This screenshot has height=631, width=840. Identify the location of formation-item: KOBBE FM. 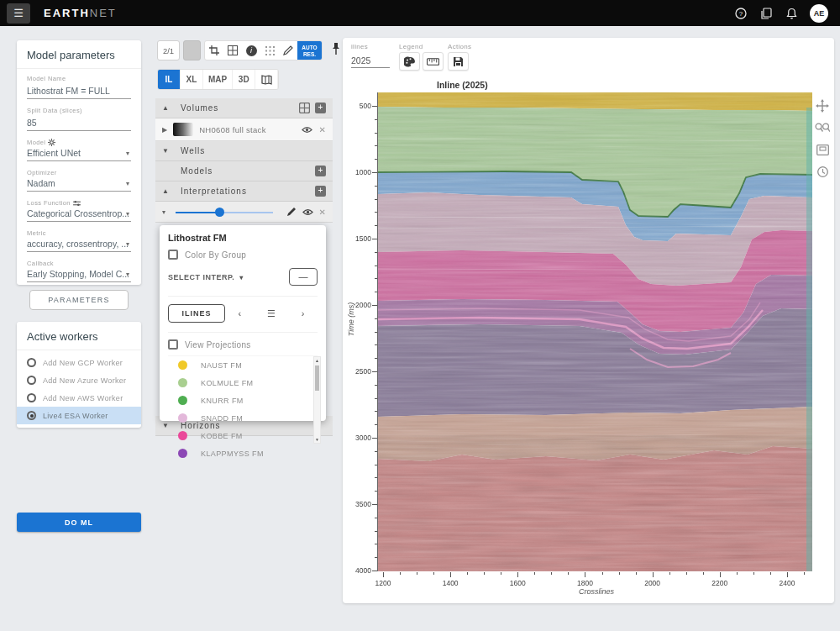
(243, 435).